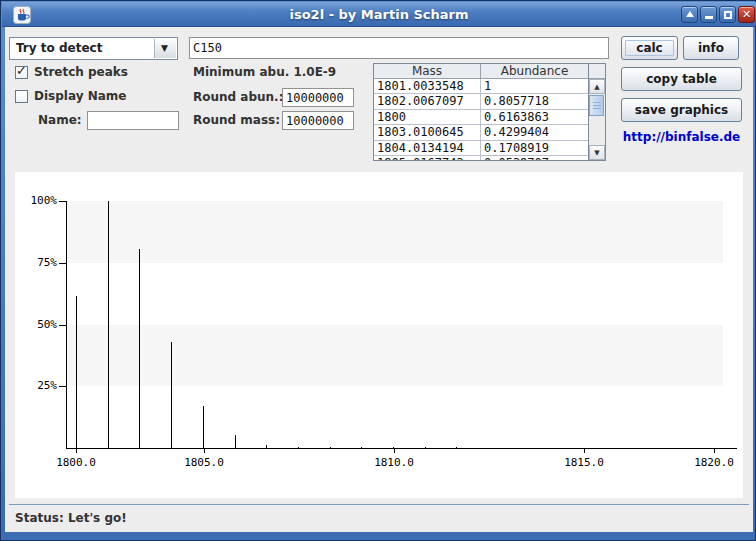 The width and height of the screenshot is (756, 541). What do you see at coordinates (597, 86) in the screenshot?
I see `scroll-up-button: ▲` at bounding box center [597, 86].